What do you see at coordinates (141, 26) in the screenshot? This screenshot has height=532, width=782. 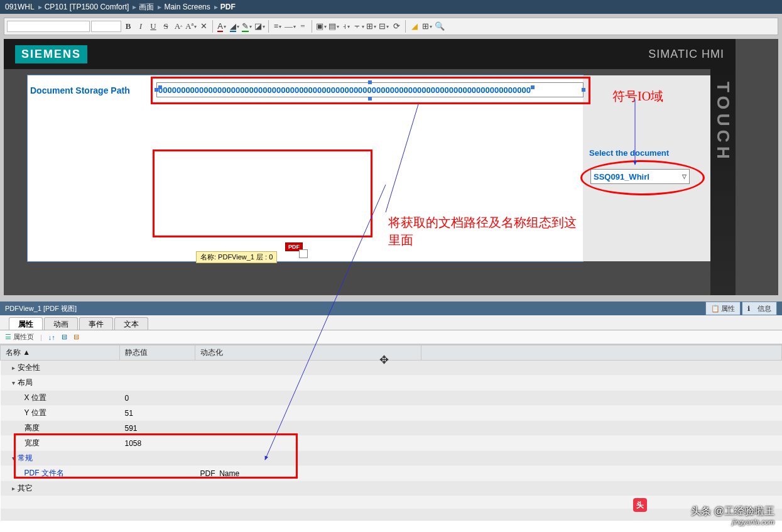 I see `italic-button: I` at bounding box center [141, 26].